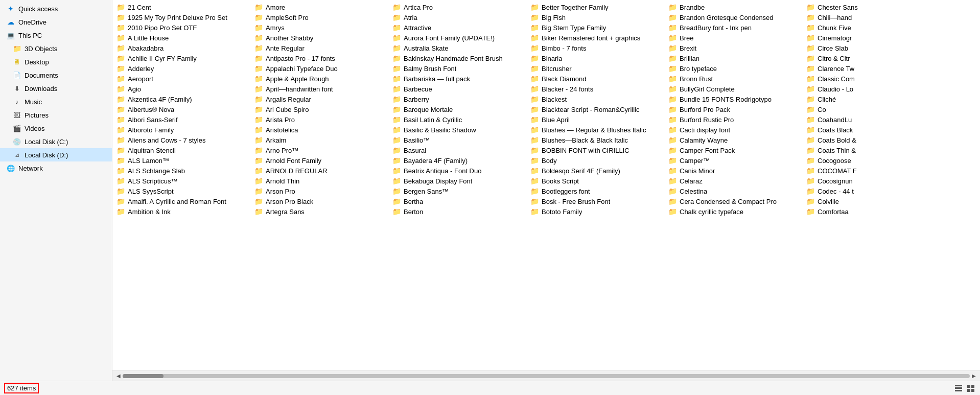  I want to click on list-item: 📁Antipasto Pro - 17 fonts, so click(319, 58).